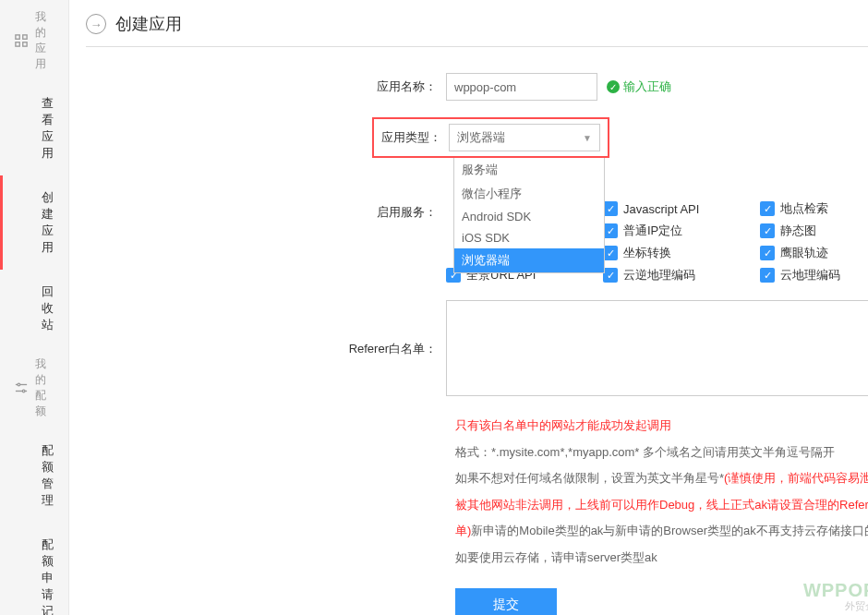 The width and height of the screenshot is (868, 615). Describe the element at coordinates (524, 138) in the screenshot. I see `app-type-select: 浏览器端 ▼` at that location.